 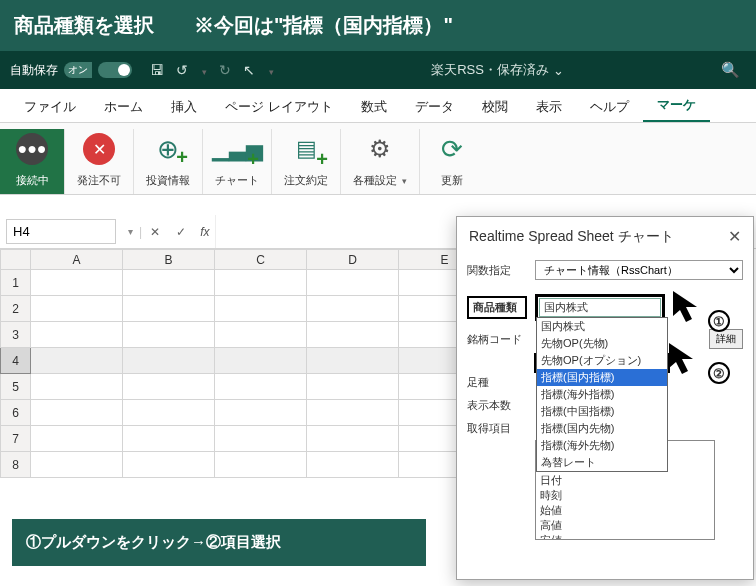 What do you see at coordinates (602, 394) in the screenshot?
I see `dropdown-option: 指標(海外指標)` at bounding box center [602, 394].